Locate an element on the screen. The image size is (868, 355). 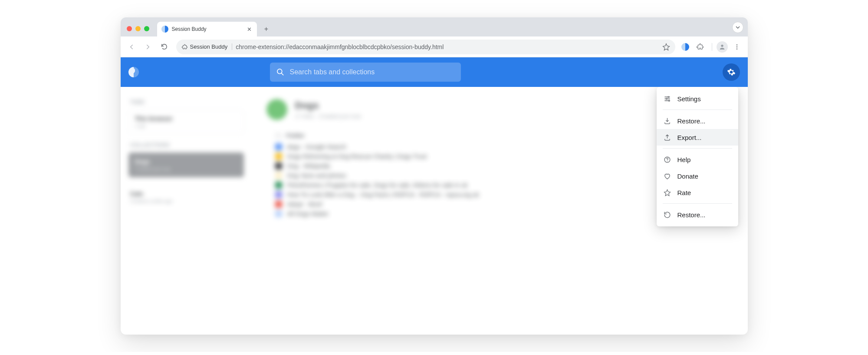
search-input is located at coordinates (372, 72).